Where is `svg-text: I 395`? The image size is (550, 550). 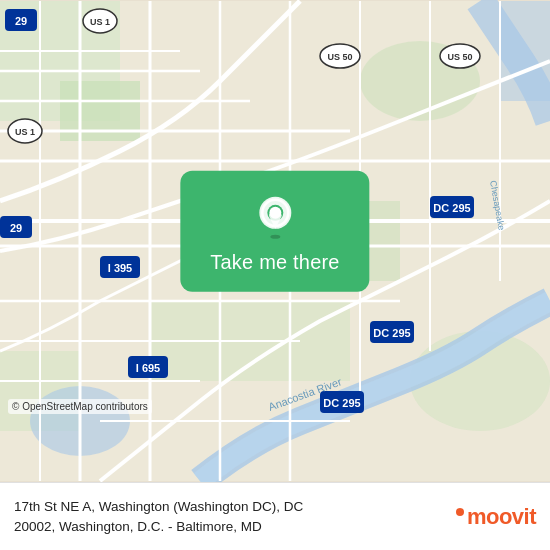
svg-text: I 395 is located at coordinates (120, 268).